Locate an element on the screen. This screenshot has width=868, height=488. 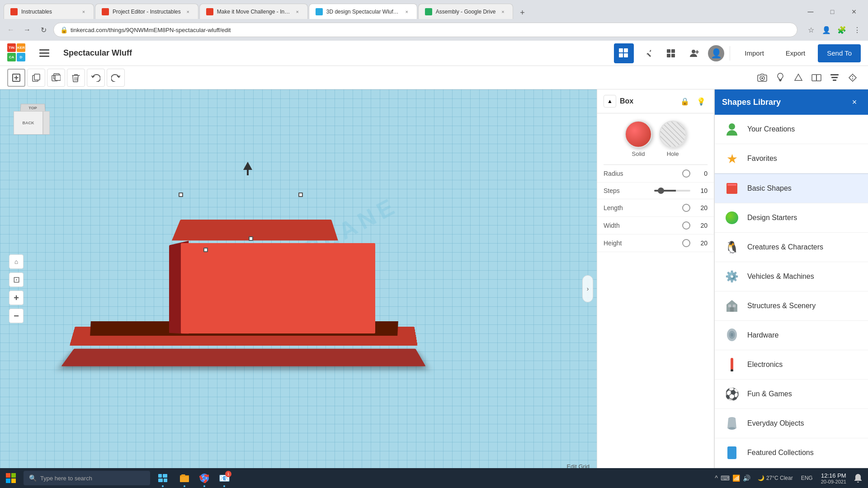
taskbar-weather: 🌙 27°C Clear is located at coordinates (775, 478).